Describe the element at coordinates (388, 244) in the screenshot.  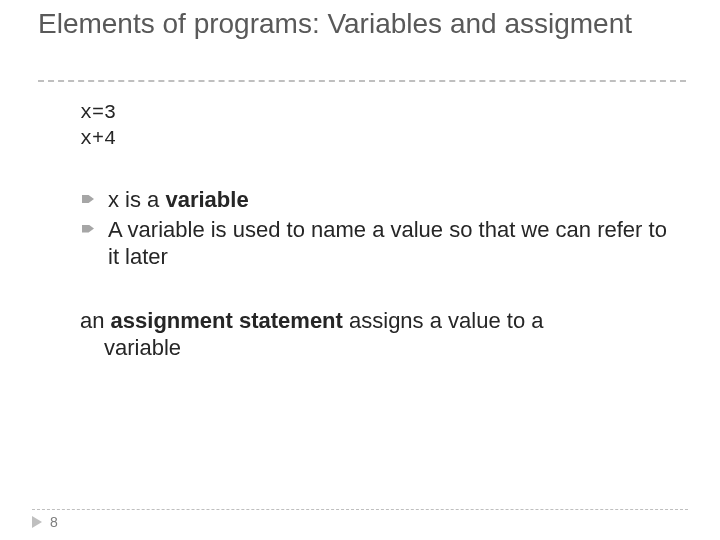
I see `bullet-text: A variable is used to name a value so th…` at that location.